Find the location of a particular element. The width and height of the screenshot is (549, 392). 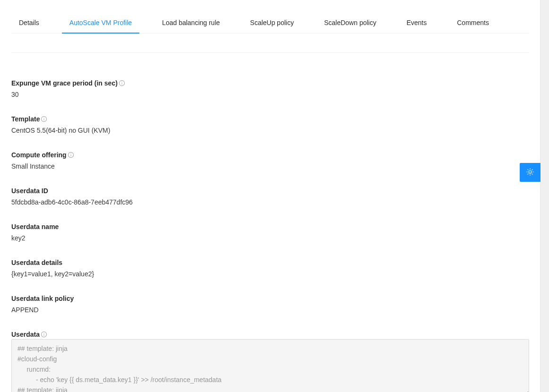

field-value: CentOS 5.5(64-bit) no GUI (KVM) is located at coordinates (270, 130).